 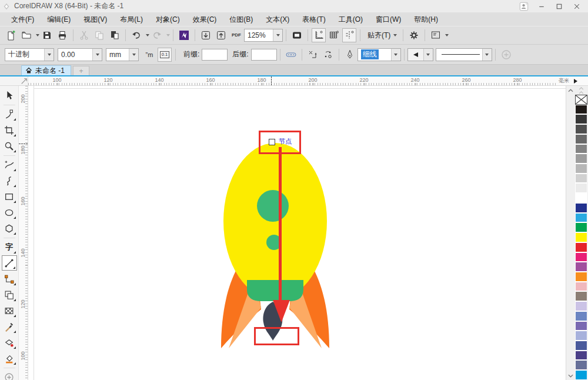 What do you see at coordinates (436, 35) in the screenshot?
I see `window-layout-icon` at bounding box center [436, 35].